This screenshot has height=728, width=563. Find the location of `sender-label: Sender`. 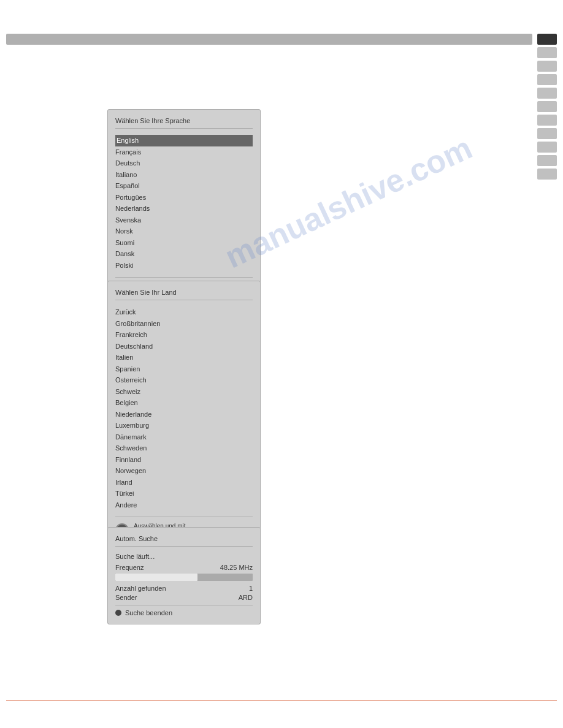

sender-label: Sender is located at coordinates (126, 597).